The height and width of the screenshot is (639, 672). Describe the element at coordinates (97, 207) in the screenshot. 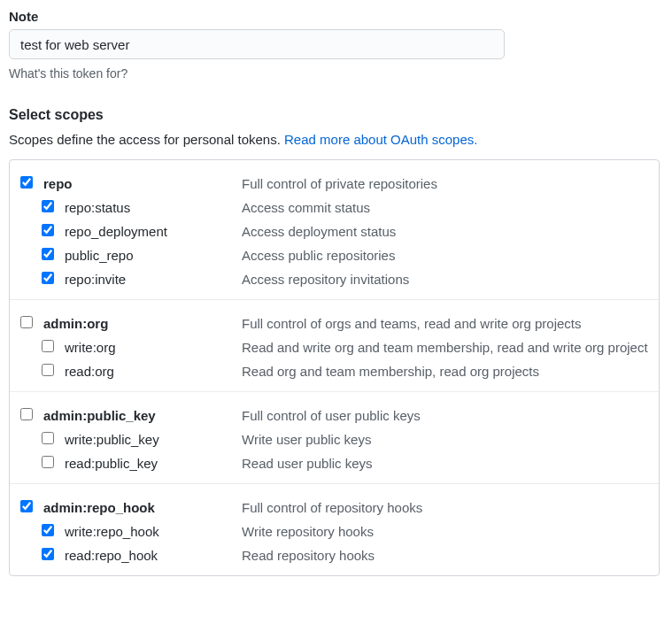

I see `scope-name: repo:status` at that location.